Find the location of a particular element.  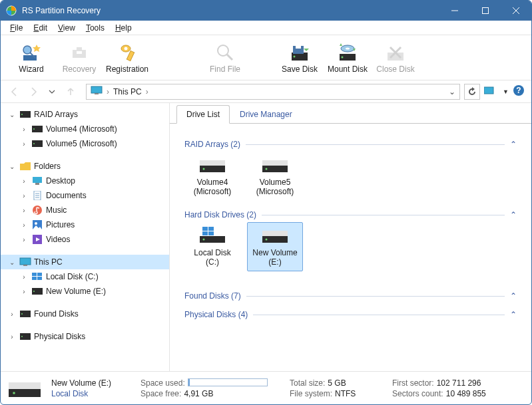

tree-documents: › Documents is located at coordinates (85, 196).